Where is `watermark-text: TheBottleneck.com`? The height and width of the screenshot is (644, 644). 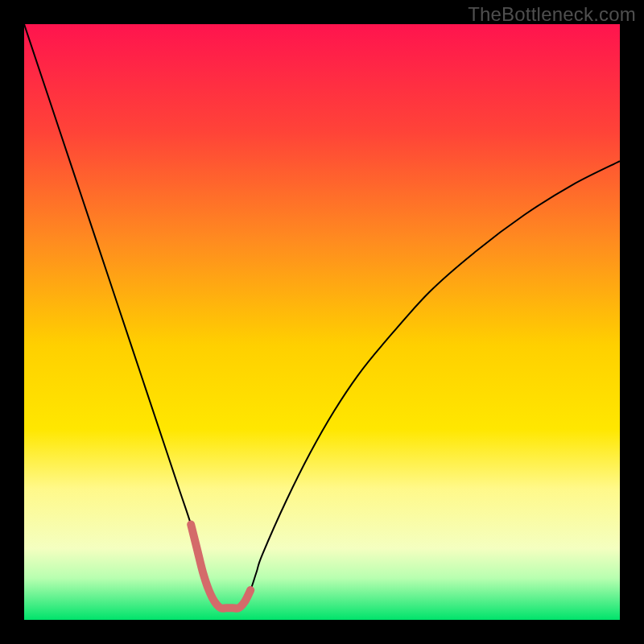 watermark-text: TheBottleneck.com is located at coordinates (552, 14).